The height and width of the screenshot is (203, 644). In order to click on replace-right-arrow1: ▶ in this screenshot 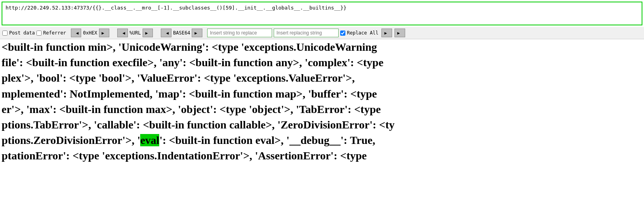, I will do `click(387, 33)`.